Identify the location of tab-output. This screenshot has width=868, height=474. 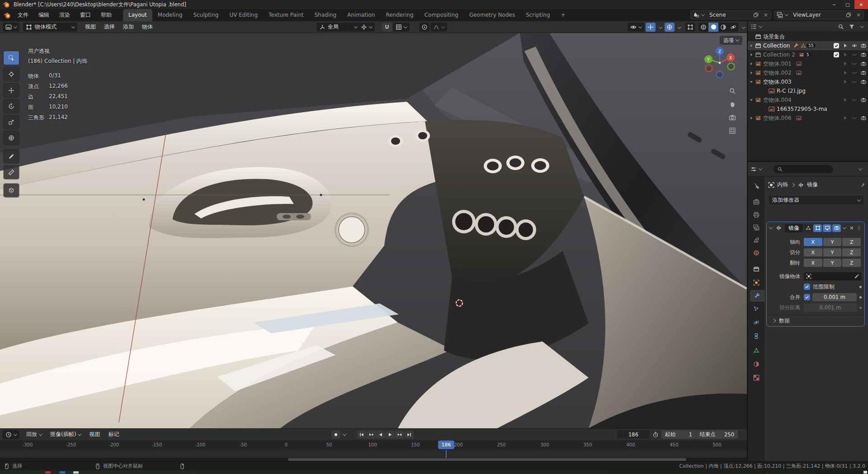
(756, 215).